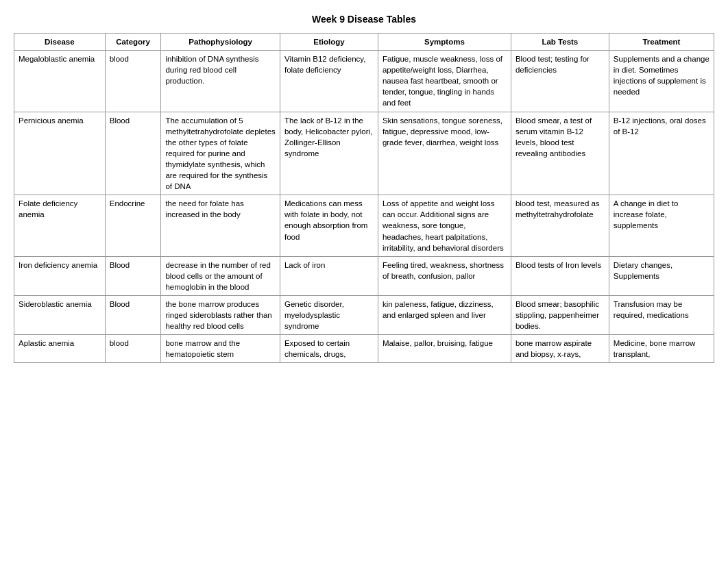  What do you see at coordinates (559, 315) in the screenshot?
I see `cell-lab_tests-4: Blood smear; basophilic stippling, pappe…` at bounding box center [559, 315].